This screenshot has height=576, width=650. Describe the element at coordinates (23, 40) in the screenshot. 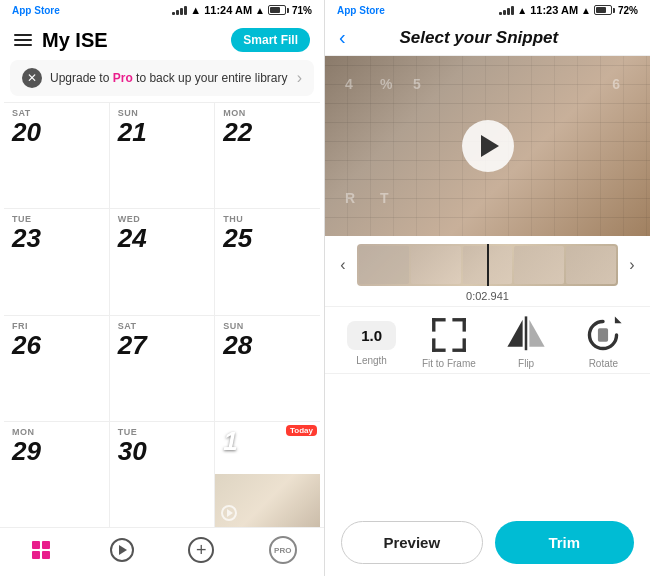

I see `hamburger-menu` at that location.